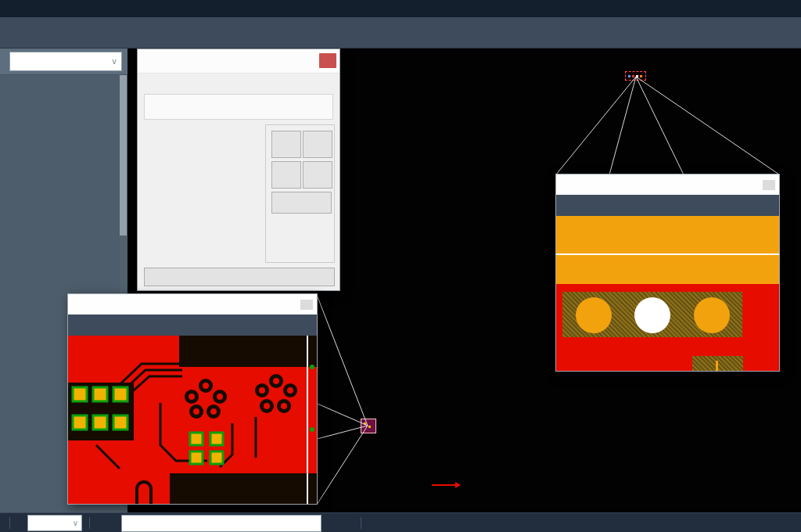 The height and width of the screenshot is (532, 801). I want to click on rotate-ccw-button, so click(318, 144).